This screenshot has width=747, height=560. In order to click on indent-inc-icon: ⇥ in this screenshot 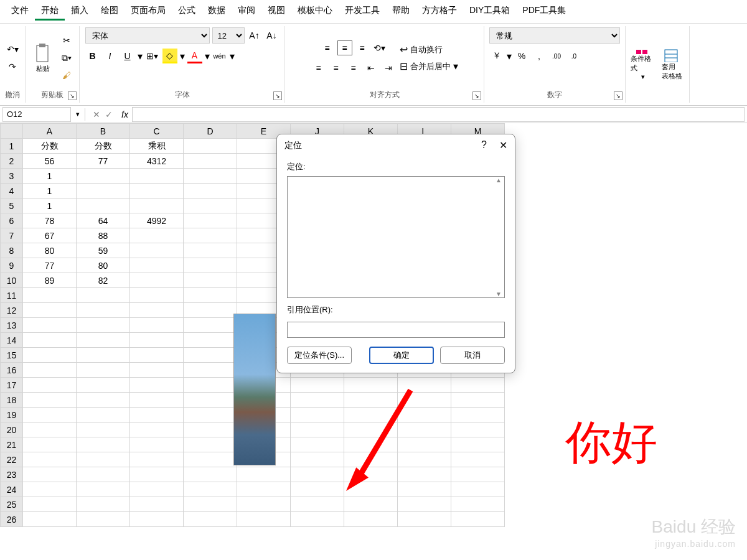, I will do `click(388, 68)`.